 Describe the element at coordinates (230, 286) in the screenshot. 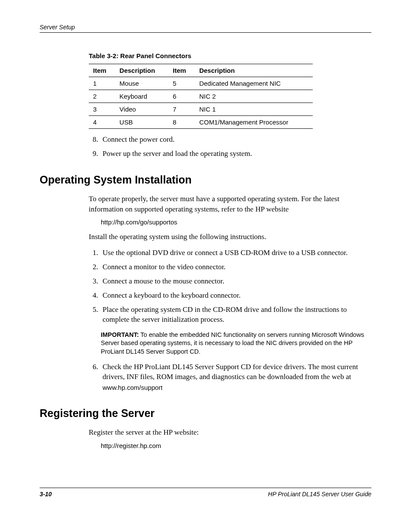

I see `install-steps: Use the optional DVD drive or connect a …` at that location.